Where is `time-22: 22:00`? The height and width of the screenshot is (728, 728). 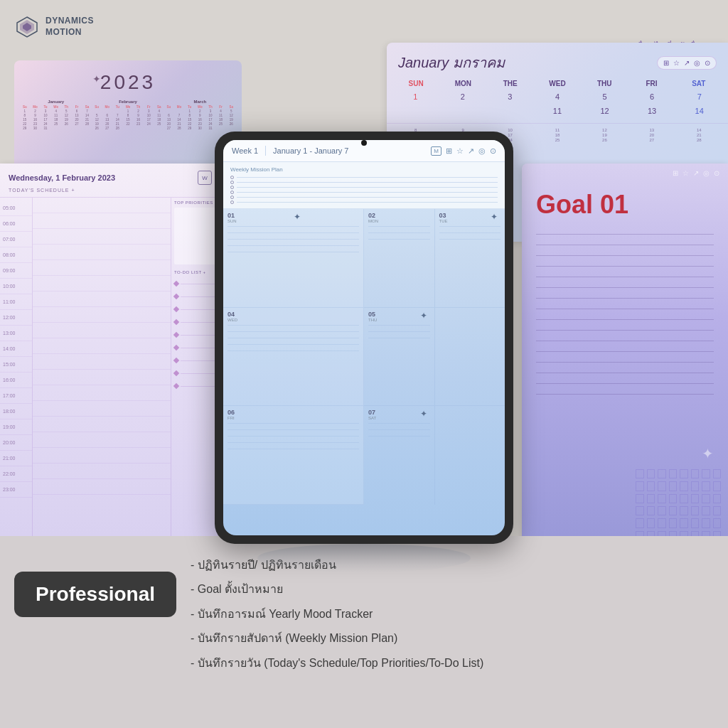 time-22: 22:00 is located at coordinates (16, 474).